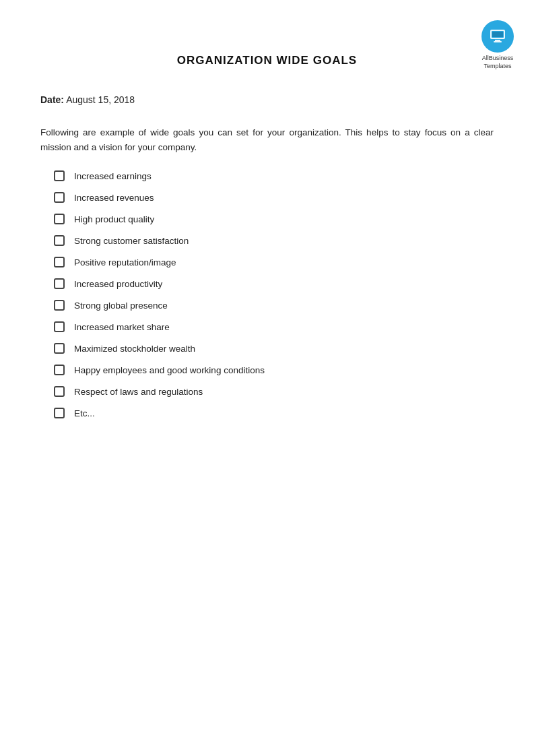  What do you see at coordinates (498, 45) in the screenshot?
I see `brand-logo: AllBusiness Templates` at bounding box center [498, 45].